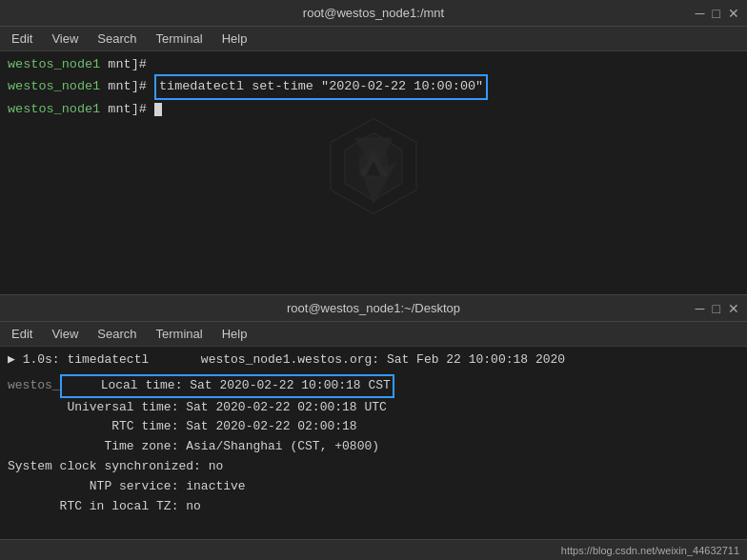 The image size is (747, 560). I want to click on top-menu-bar: Edit View Search Terminal Help, so click(374, 39).